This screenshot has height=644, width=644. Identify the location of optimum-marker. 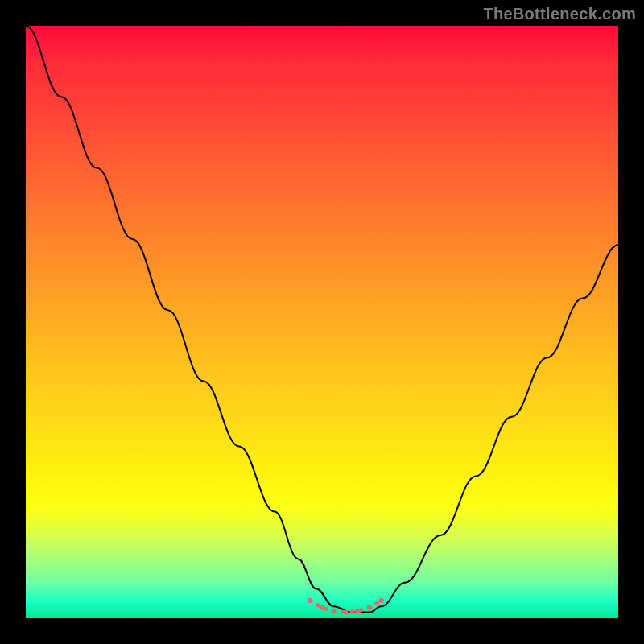
(346, 607).